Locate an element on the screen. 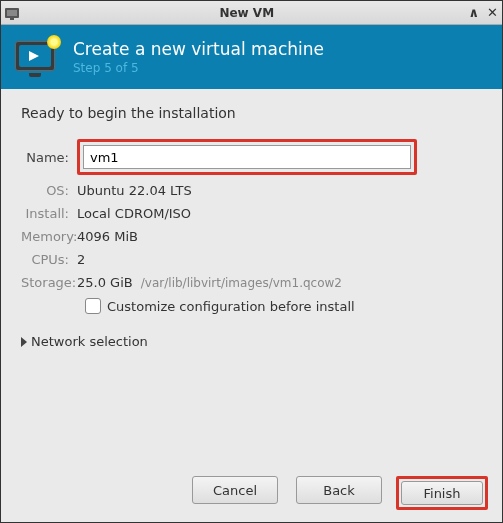  install-label: Install: is located at coordinates (49, 214).